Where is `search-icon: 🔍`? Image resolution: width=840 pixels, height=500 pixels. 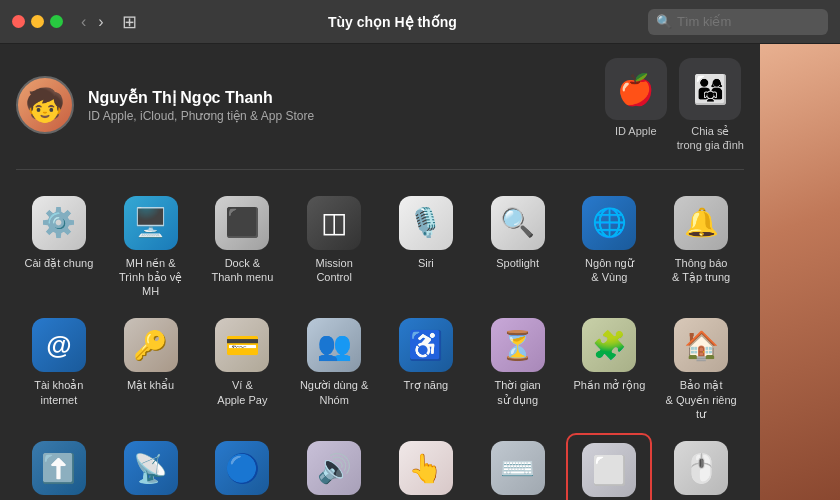 search-icon: 🔍 is located at coordinates (664, 22).